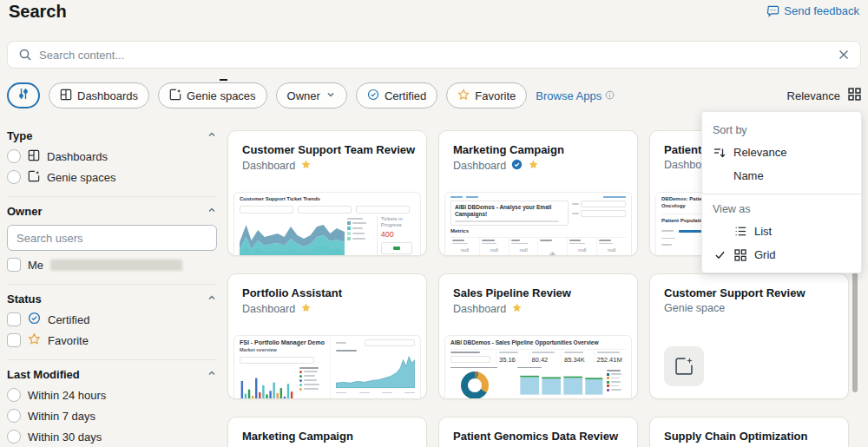 The image size is (868, 447). I want to click on check-icon, so click(720, 255).